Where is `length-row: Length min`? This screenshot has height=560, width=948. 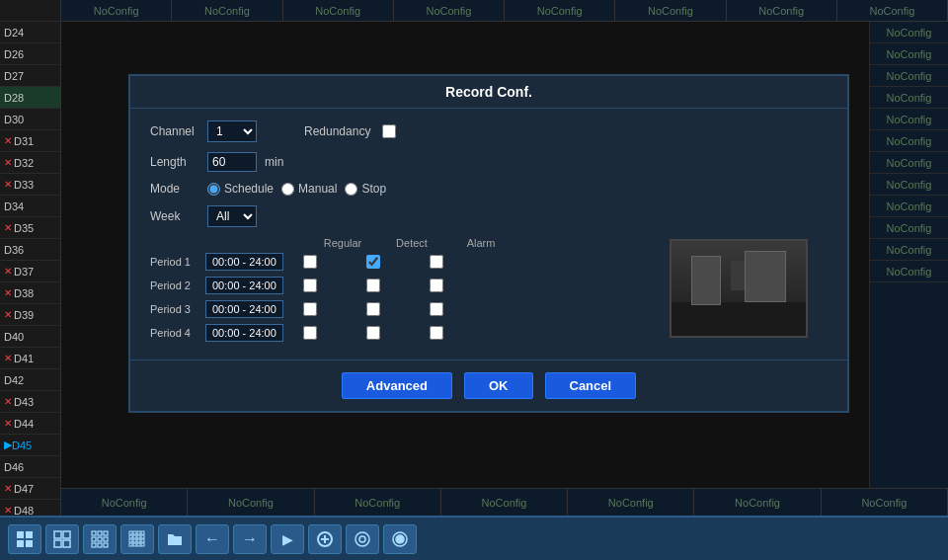 length-row: Length min is located at coordinates (390, 162).